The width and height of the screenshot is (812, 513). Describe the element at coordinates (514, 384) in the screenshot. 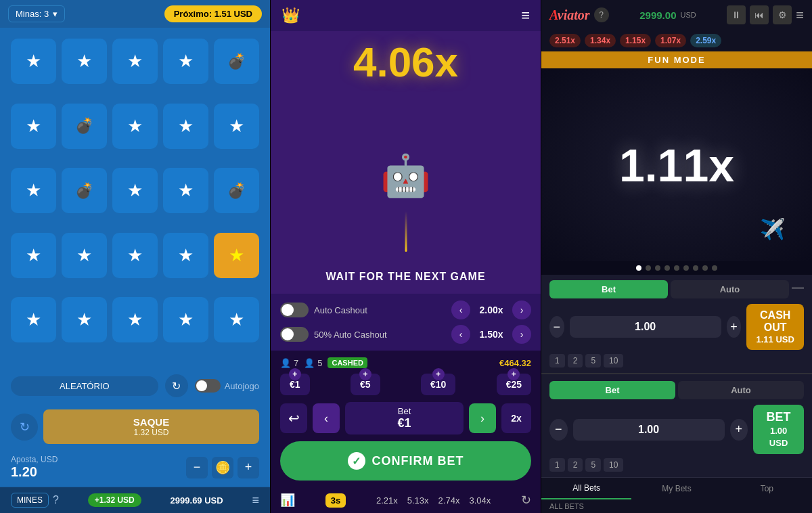

I see `chip-25: + €25` at that location.